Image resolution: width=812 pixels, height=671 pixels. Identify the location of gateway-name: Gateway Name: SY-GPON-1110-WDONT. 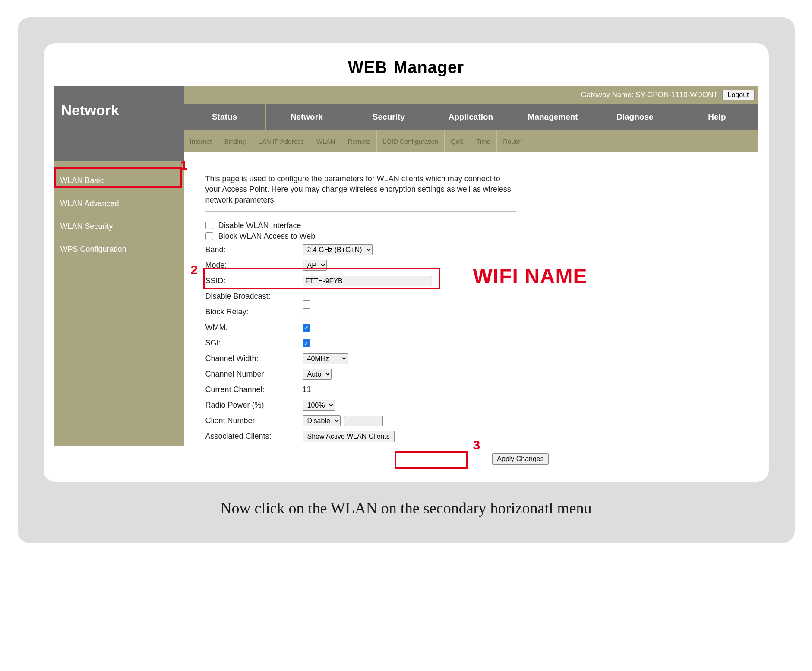
(649, 95).